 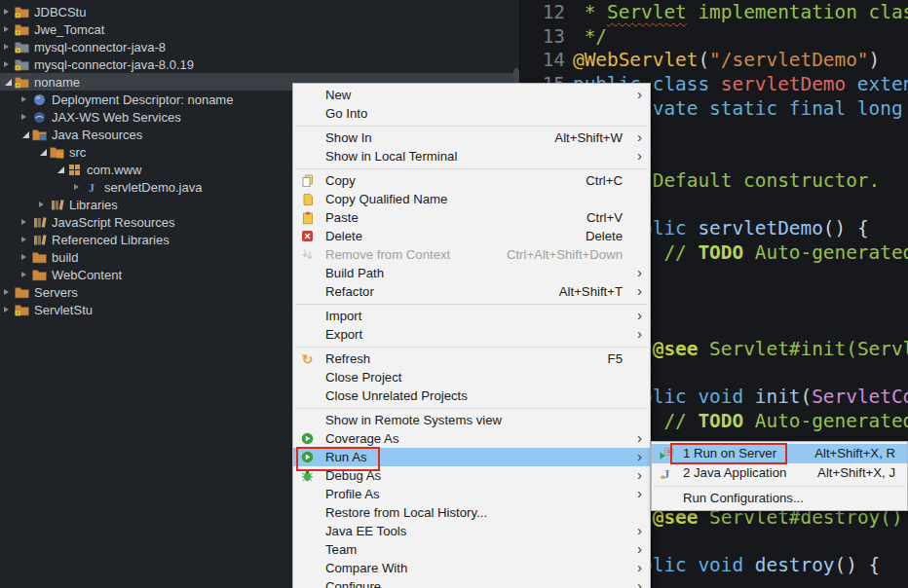 What do you see at coordinates (39, 99) in the screenshot?
I see `descriptor-icon` at bounding box center [39, 99].